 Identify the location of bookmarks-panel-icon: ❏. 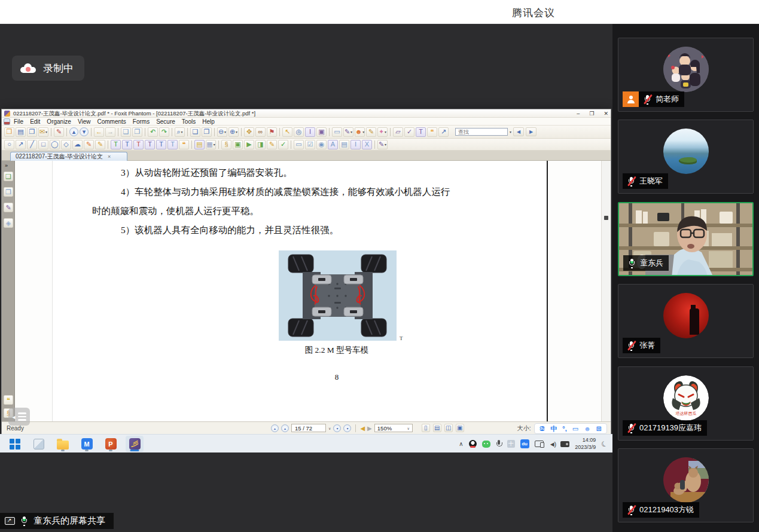
(8, 176).